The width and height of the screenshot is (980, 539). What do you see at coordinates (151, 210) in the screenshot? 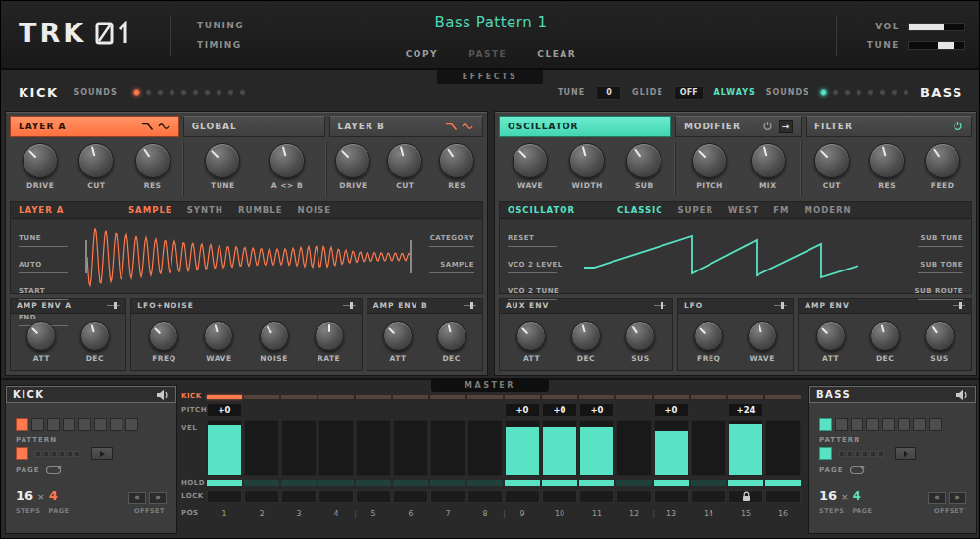
I see `tab-sample: SAMPLE` at bounding box center [151, 210].